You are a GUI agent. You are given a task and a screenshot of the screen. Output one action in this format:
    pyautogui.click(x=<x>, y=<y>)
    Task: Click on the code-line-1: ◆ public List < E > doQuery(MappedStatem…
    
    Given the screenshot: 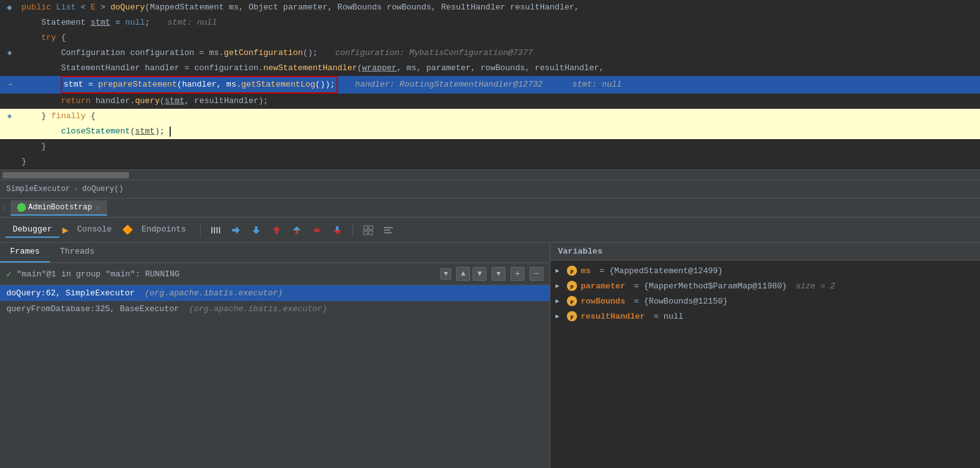 What is the action you would take?
    pyautogui.click(x=490, y=8)
    